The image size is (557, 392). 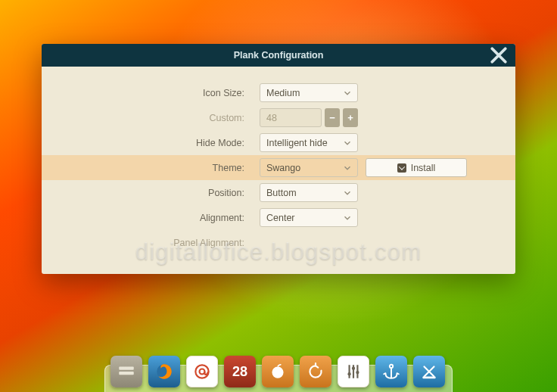 What do you see at coordinates (202, 372) in the screenshot?
I see `at-icon` at bounding box center [202, 372].